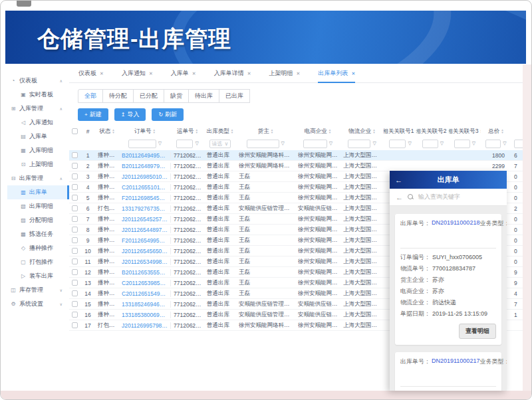 The image size is (532, 400). Describe the element at coordinates (35, 137) in the screenshot. I see `sidebar-item-inbound-order: ▤入库单` at that location.